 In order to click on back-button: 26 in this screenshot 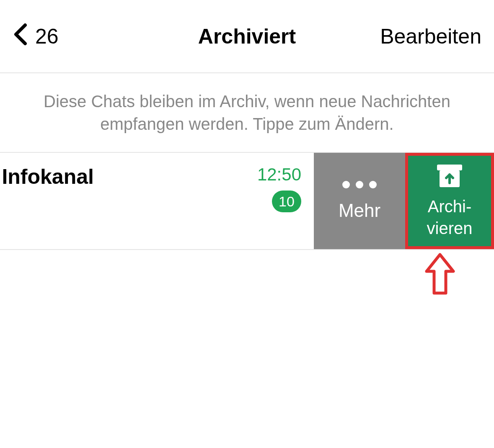, I will do `click(36, 36)`.